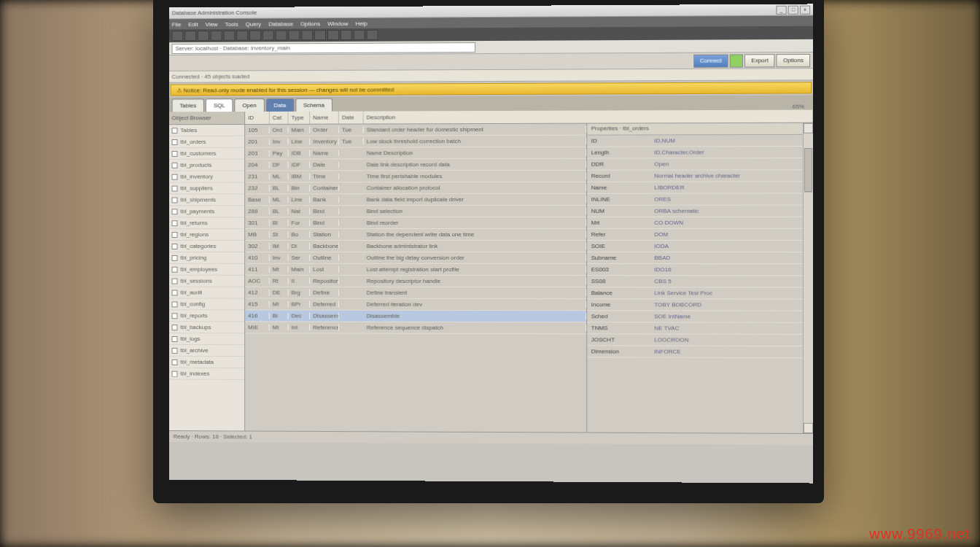 The width and height of the screenshot is (980, 547). Describe the element at coordinates (242, 36) in the screenshot. I see `paste-icon` at that location.